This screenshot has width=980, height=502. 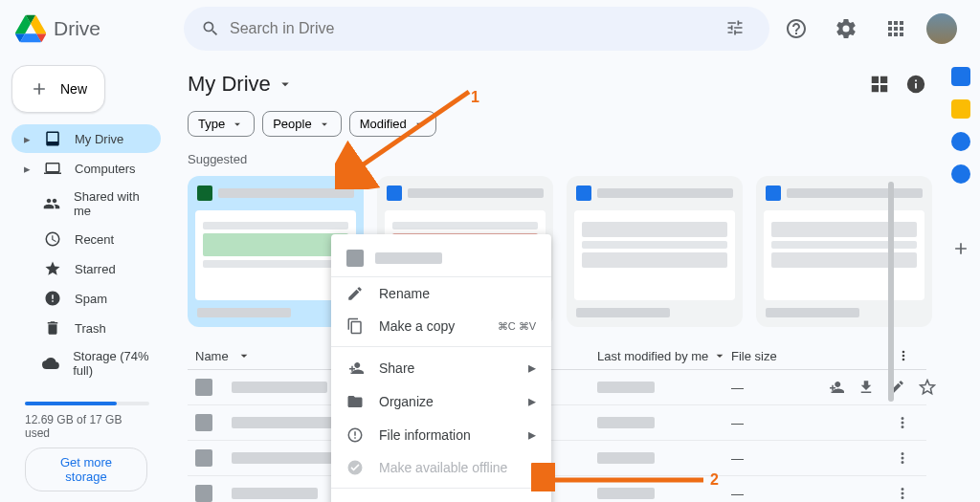 What do you see at coordinates (871, 29) in the screenshot?
I see `header-actions` at bounding box center [871, 29].